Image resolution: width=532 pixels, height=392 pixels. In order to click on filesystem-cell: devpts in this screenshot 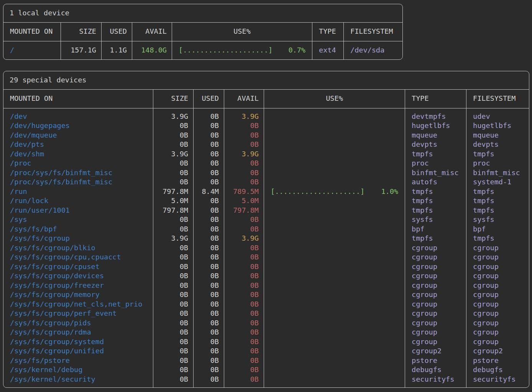, I will do `click(498, 145)`.